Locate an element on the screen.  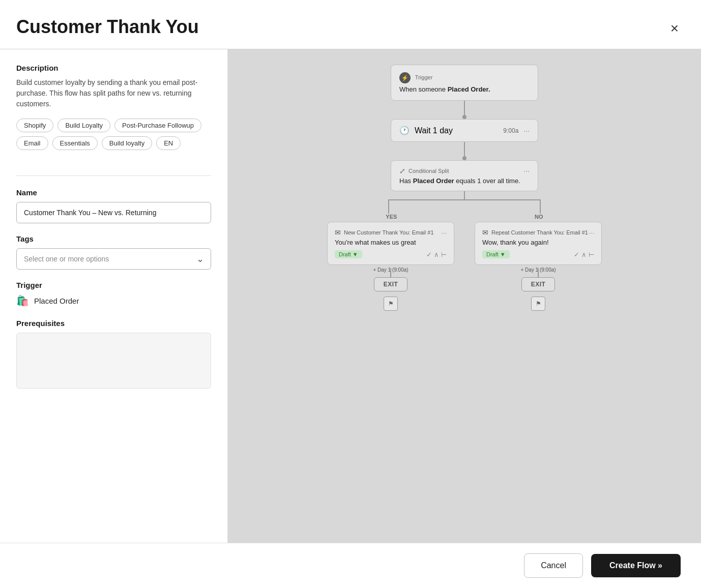
left-email-content: You're what makes us great is located at coordinates (391, 242).